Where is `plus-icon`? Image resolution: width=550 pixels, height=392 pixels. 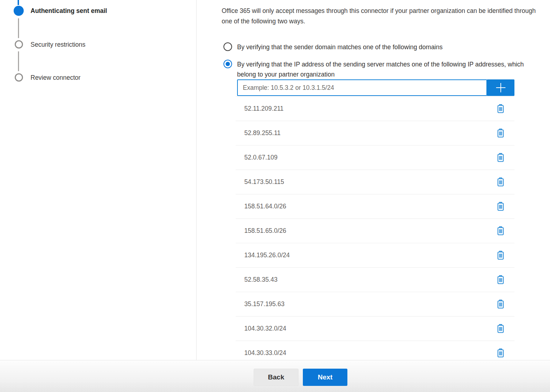
plus-icon is located at coordinates (501, 88).